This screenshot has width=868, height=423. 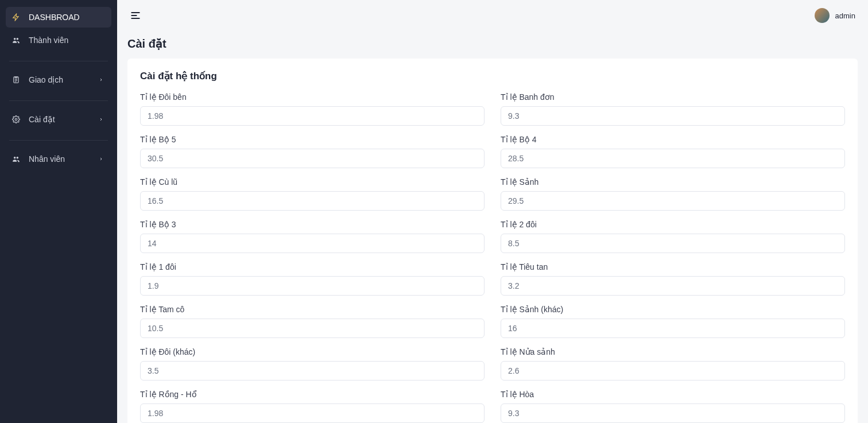 I want to click on form-field: Tỉ lệ Sảnh (khác), so click(x=673, y=321).